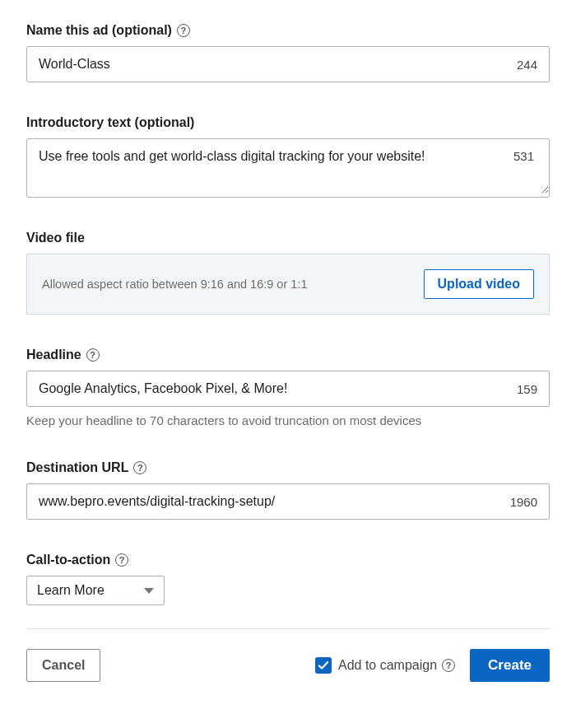 This screenshot has width=576, height=728. I want to click on add-to-campaign-text: Add to campaign, so click(388, 665).